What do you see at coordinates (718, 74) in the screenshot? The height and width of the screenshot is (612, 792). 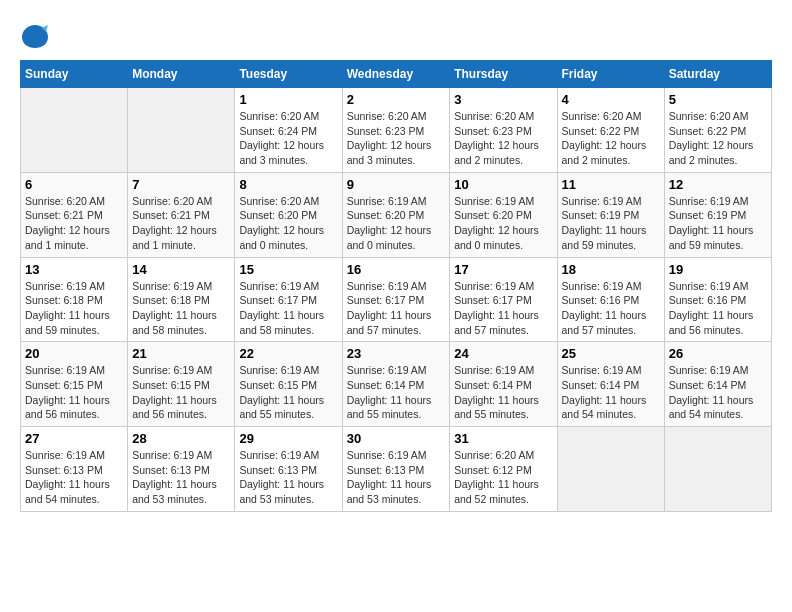 I see `day-header-saturday: Saturday` at bounding box center [718, 74].